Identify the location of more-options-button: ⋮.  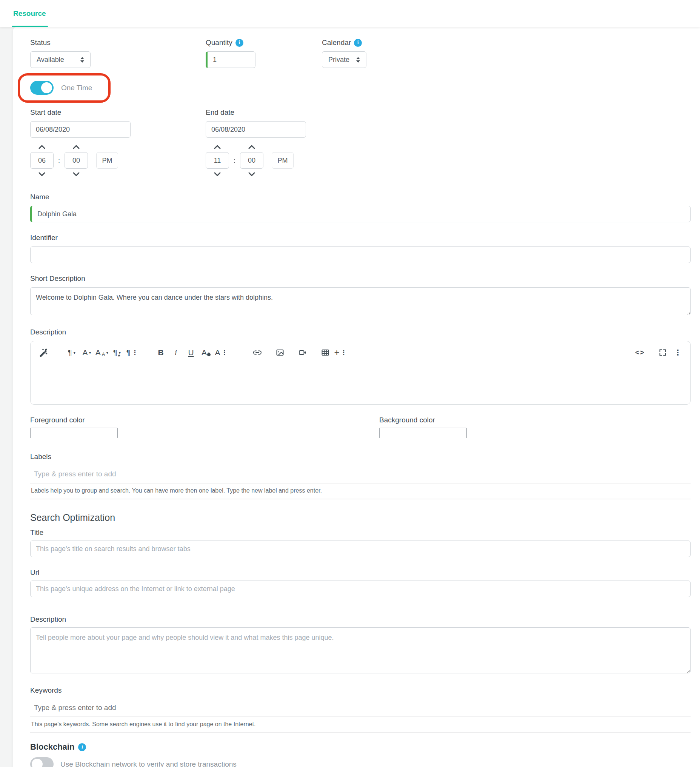
(678, 352).